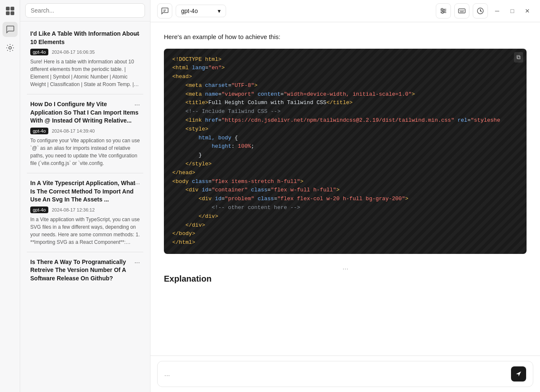 The width and height of the screenshot is (540, 392). What do you see at coordinates (443, 11) in the screenshot?
I see `sliders-button` at bounding box center [443, 11].